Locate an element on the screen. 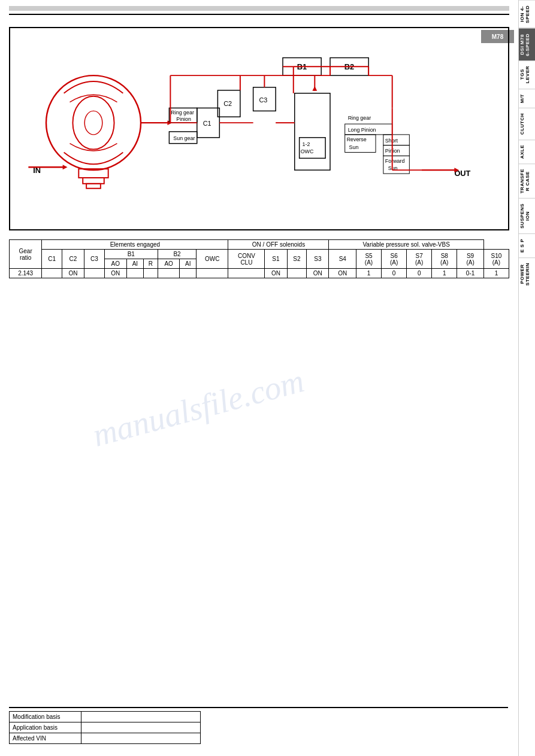 This screenshot has width=535, height=756. svg-text: C3 is located at coordinates (264, 100).